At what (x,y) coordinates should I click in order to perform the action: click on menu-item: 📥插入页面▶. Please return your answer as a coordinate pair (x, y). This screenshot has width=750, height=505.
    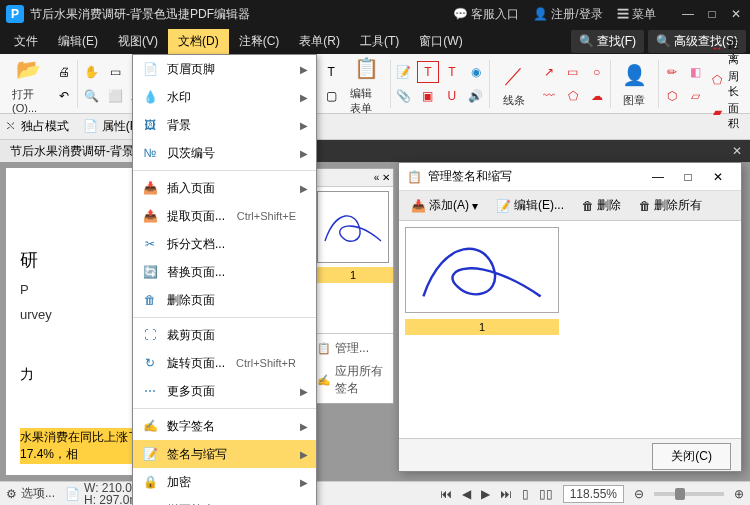
    Looking at the image, I should click on (224, 188).